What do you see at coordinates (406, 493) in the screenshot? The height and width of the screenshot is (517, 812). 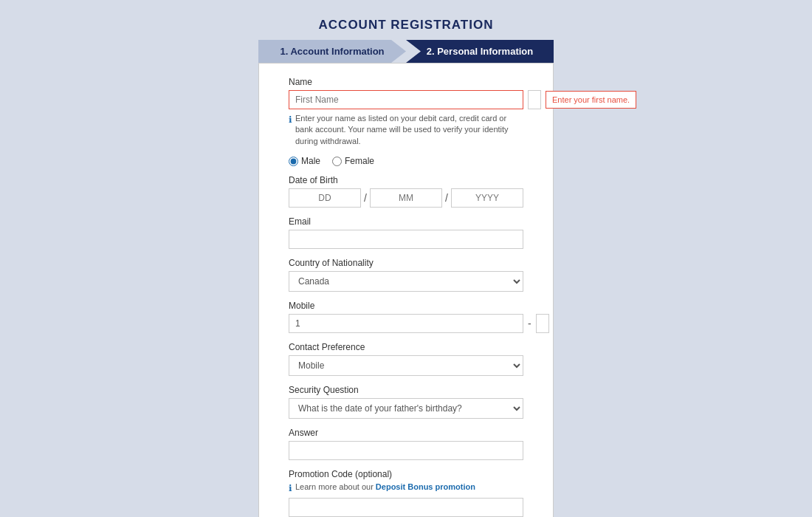 I see `promo-group: Promotion Code (optional) ℹ Learn more a…` at bounding box center [406, 493].